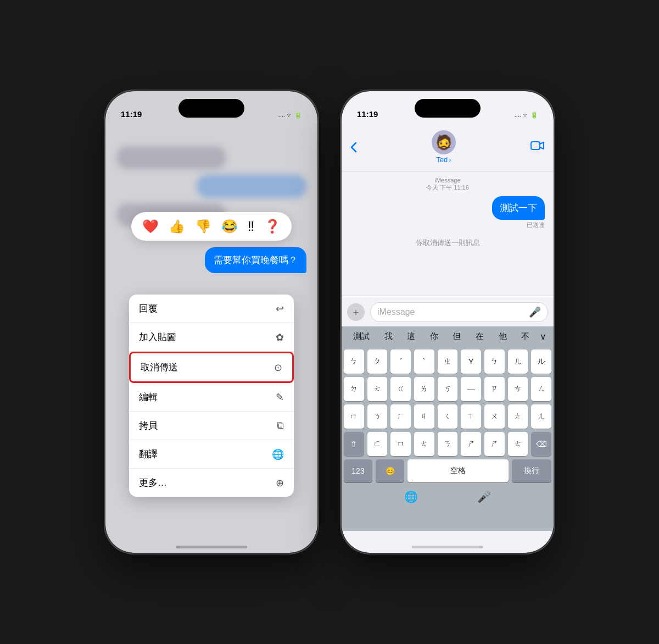 This screenshot has height=644, width=659. I want to click on globe-icon: 🌐, so click(411, 497).